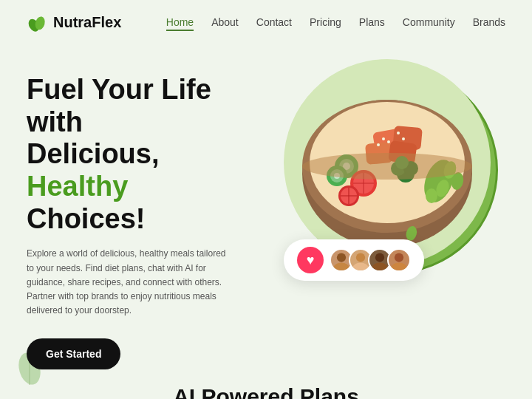 This screenshot has height=399, width=532. What do you see at coordinates (489, 22) in the screenshot?
I see `nav-item-brands: Brands` at bounding box center [489, 22].